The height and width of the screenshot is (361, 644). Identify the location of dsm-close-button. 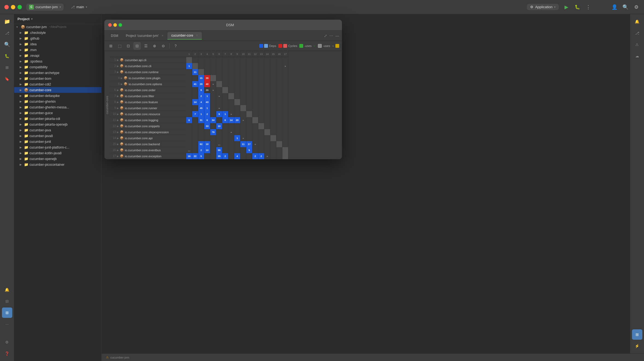
(110, 25).